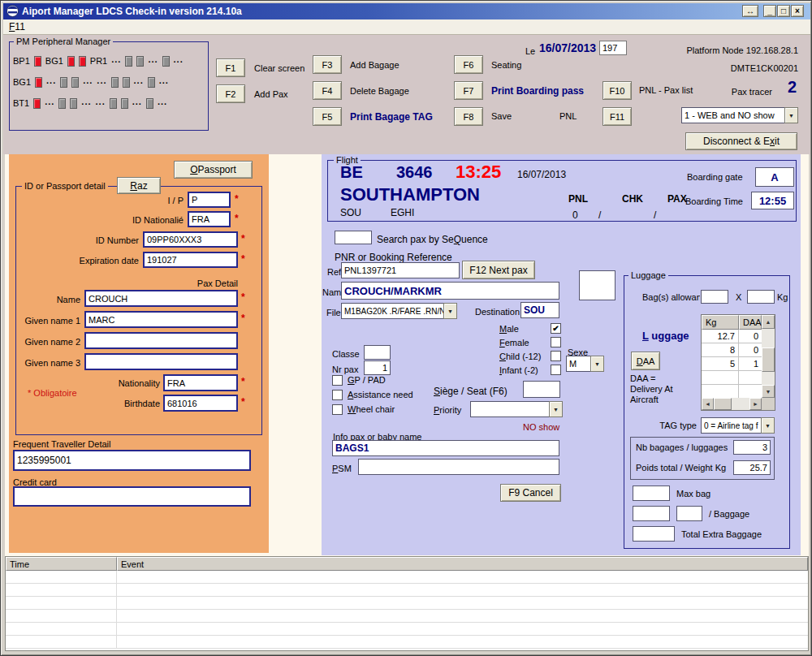 This screenshot has height=656, width=812. Describe the element at coordinates (209, 200) in the screenshot. I see `ip-field: P` at that location.